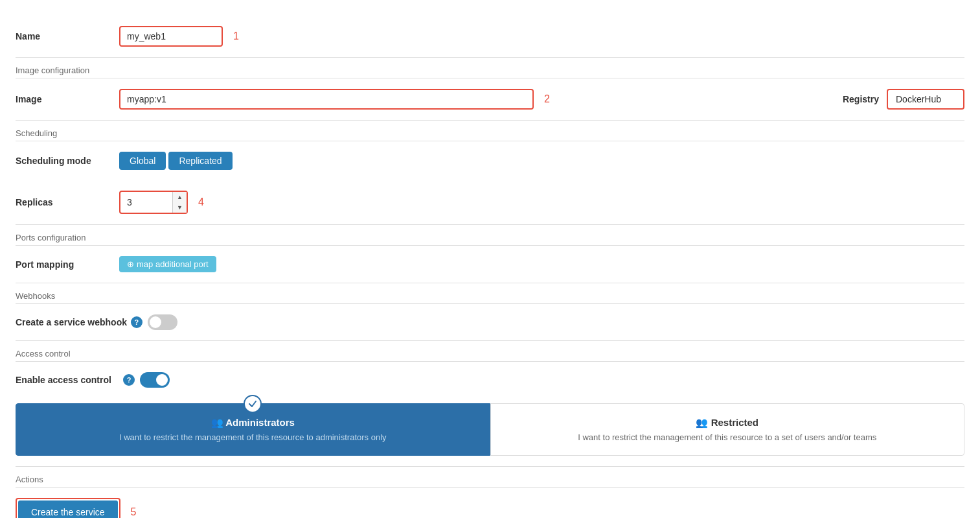 This screenshot has width=980, height=518. Describe the element at coordinates (490, 429) in the screenshot. I see `access-control-cards: 👥 Administrators I want to restrict the …` at that location.